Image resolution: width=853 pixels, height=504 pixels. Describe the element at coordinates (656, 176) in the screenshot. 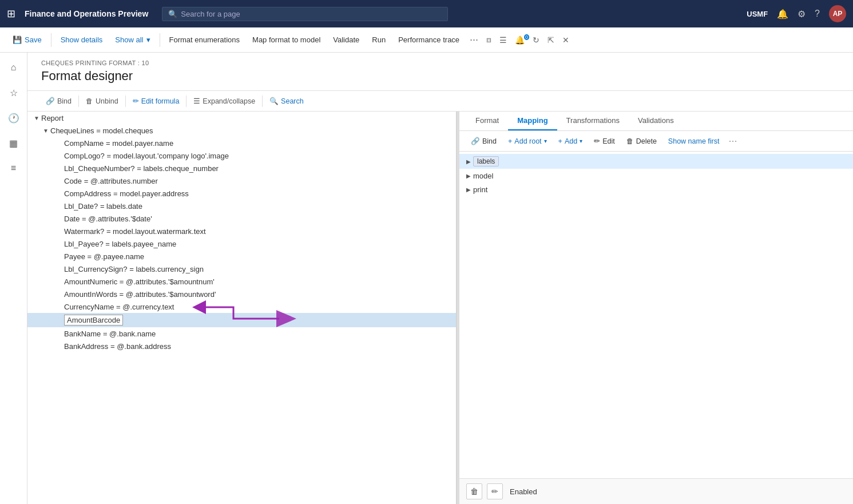

I see `mapping-item-model: ▶ model` at that location.